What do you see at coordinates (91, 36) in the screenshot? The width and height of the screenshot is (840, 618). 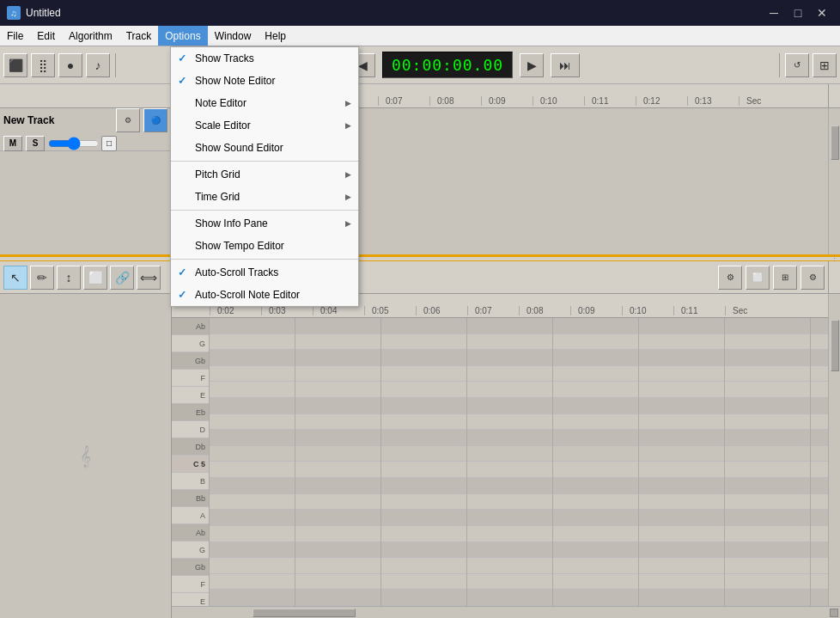 I see `menu-algorithm: Algorithm` at bounding box center [91, 36].